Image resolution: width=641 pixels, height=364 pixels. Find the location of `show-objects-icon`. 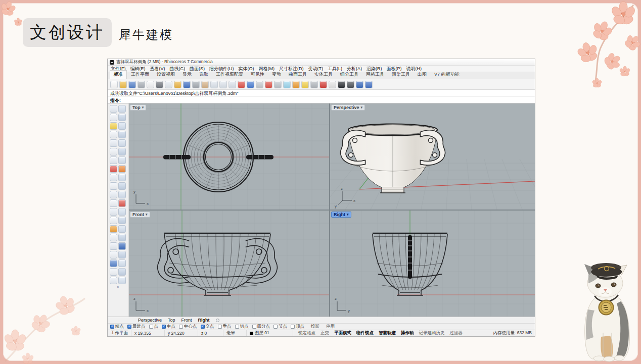

show-objects-icon is located at coordinates (287, 85).